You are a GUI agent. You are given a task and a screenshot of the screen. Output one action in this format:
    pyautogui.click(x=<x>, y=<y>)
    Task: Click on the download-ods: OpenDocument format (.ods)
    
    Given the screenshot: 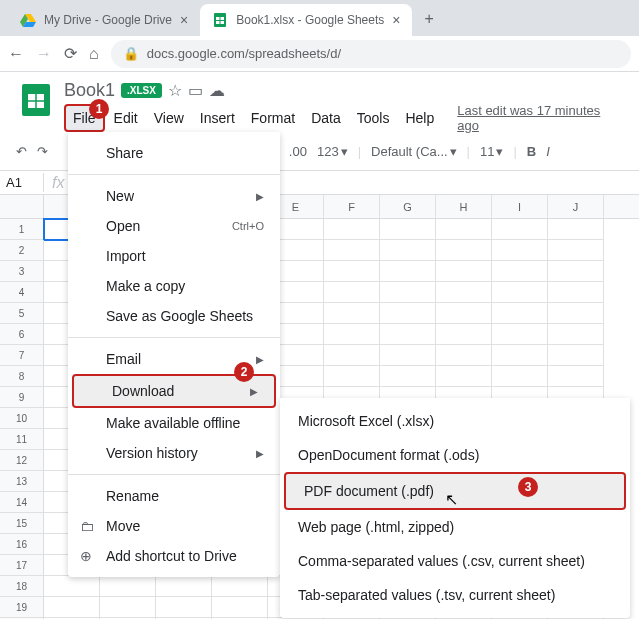 What is the action you would take?
    pyautogui.click(x=455, y=455)
    